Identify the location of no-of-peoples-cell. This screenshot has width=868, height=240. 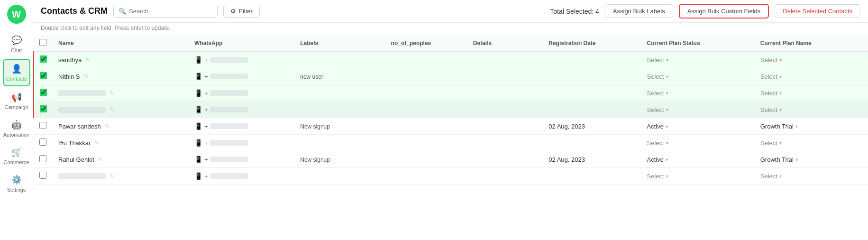
(427, 176).